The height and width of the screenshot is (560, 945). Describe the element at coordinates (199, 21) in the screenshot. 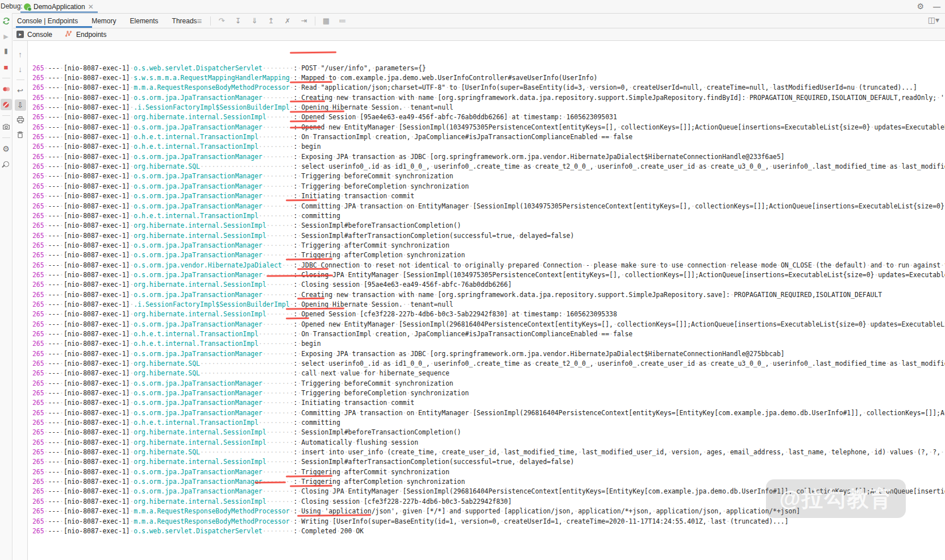

I see `menu-icon: ≡` at that location.